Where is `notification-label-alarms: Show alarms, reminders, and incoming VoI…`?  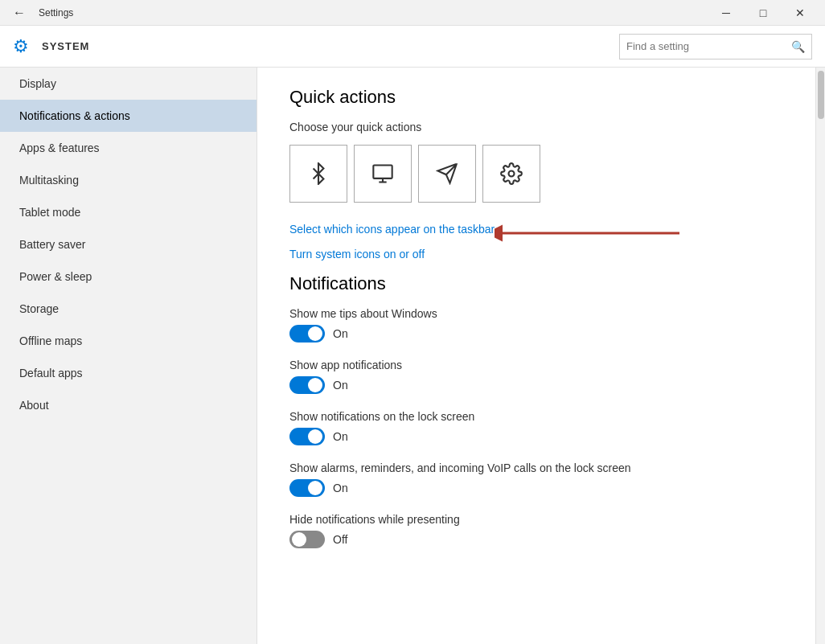 notification-label-alarms: Show alarms, reminders, and incoming VoI… is located at coordinates (536, 468).